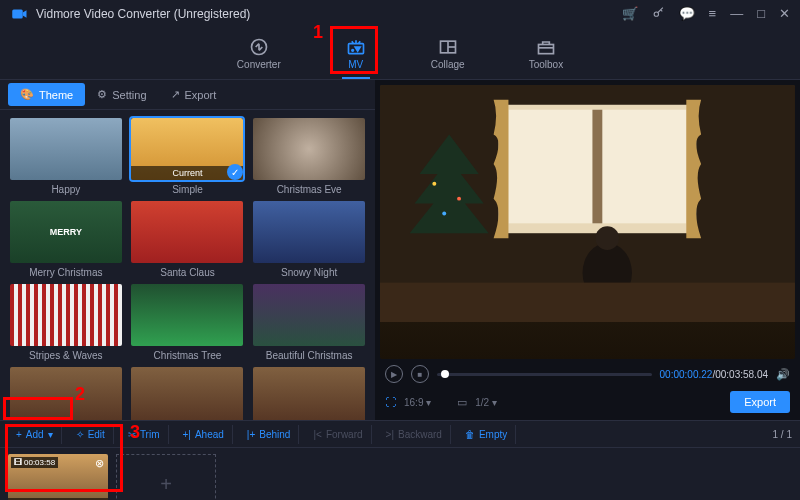 Image resolution: width=800 pixels, height=500 pixels. Describe the element at coordinates (356, 54) in the screenshot. I see `tab-mv: MV` at that location.